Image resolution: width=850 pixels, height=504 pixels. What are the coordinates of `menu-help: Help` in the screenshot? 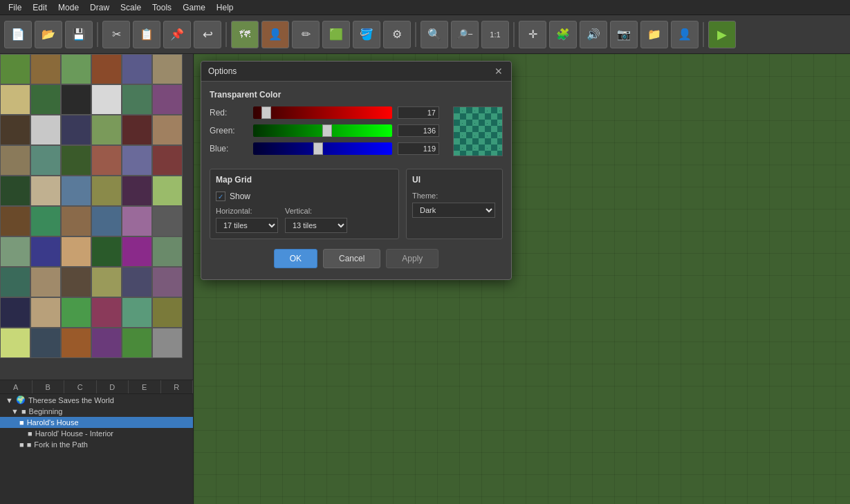 It's located at (225, 8).